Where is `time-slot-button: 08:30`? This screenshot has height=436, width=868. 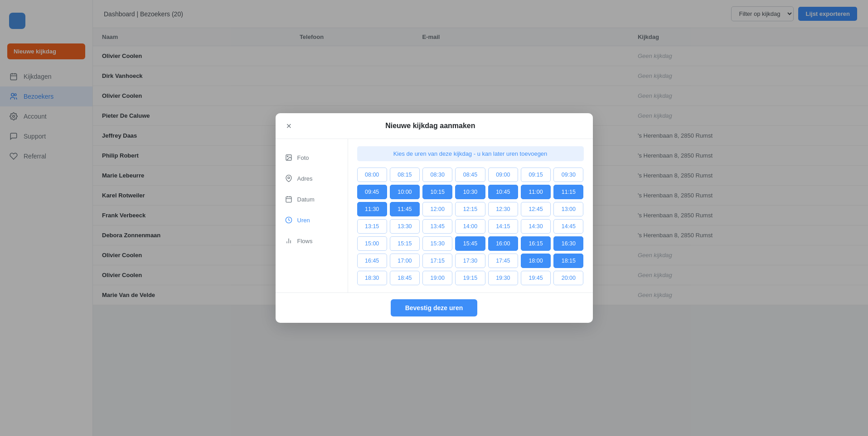
time-slot-button: 08:30 is located at coordinates (437, 175).